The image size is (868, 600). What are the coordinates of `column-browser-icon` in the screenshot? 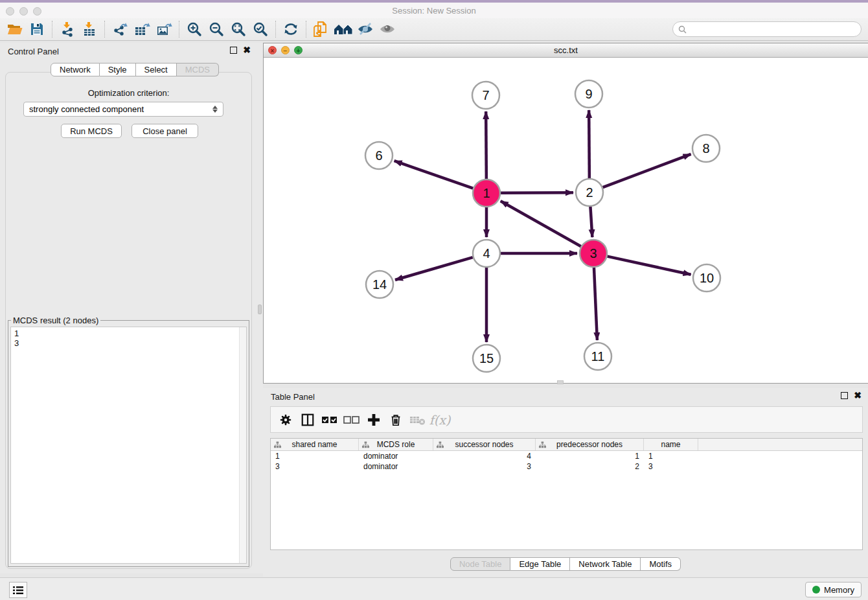 It's located at (308, 420).